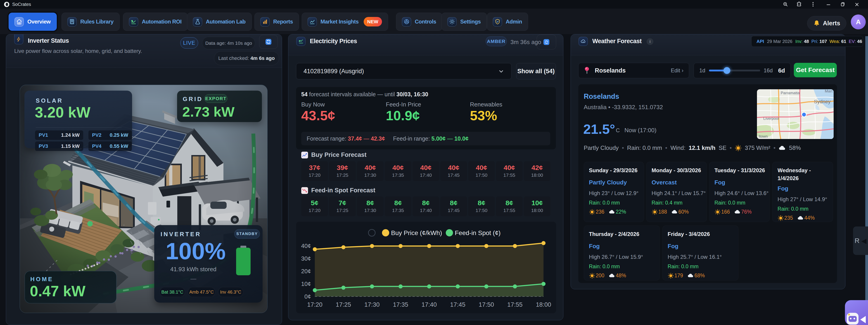 This screenshot has height=325, width=868. Describe the element at coordinates (771, 119) in the screenshot. I see `svg-text: Liverpool` at that location.